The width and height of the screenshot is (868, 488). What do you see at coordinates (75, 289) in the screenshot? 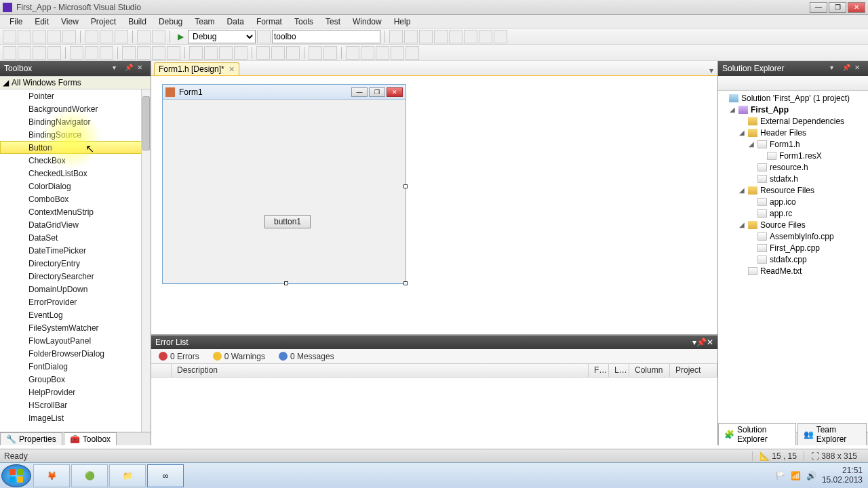
I see `toolbox-item-domainupdown: DomainUpDown` at bounding box center [75, 289].